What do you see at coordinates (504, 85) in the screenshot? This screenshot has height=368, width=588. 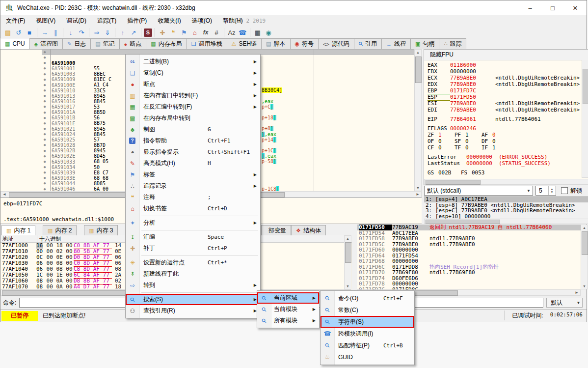 I see `register-row: EDX77B9ABE0<ntdll.DbgUiRemoteBreakin>` at bounding box center [504, 85].